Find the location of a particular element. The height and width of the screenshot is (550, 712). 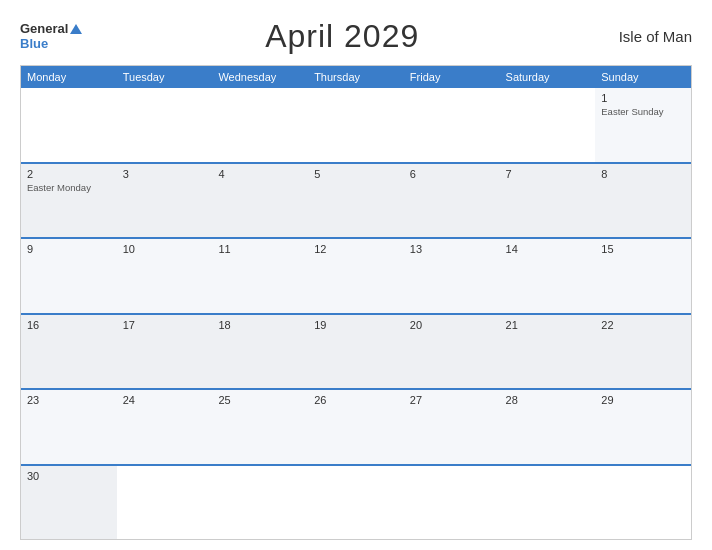

day-cell: 21 is located at coordinates (548, 352).